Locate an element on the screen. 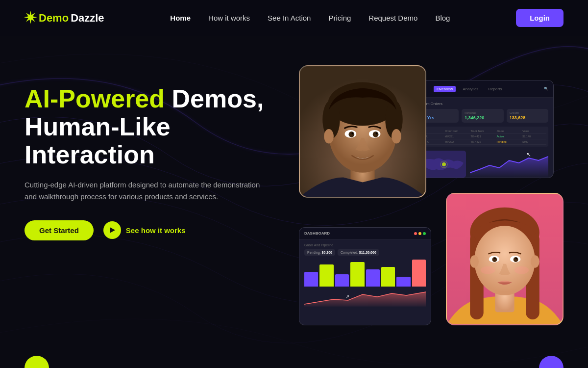 The height and width of the screenshot is (368, 588). dash2-title: DASHBOARD is located at coordinates (317, 234).